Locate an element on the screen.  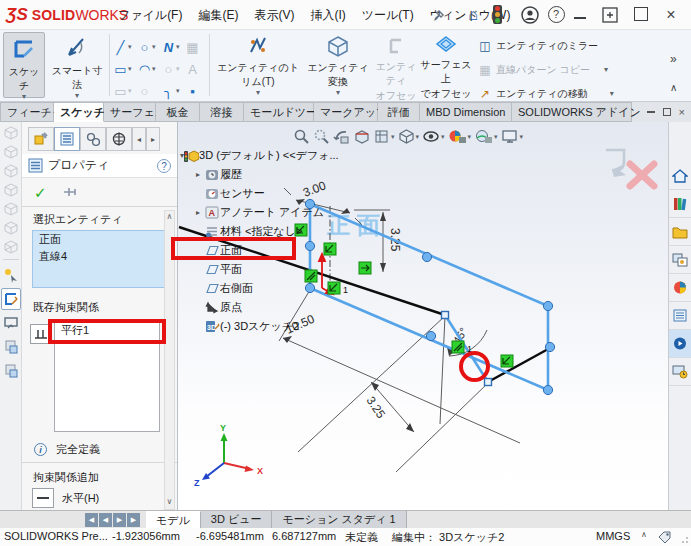
tab-model: モデル is located at coordinates (174, 520).